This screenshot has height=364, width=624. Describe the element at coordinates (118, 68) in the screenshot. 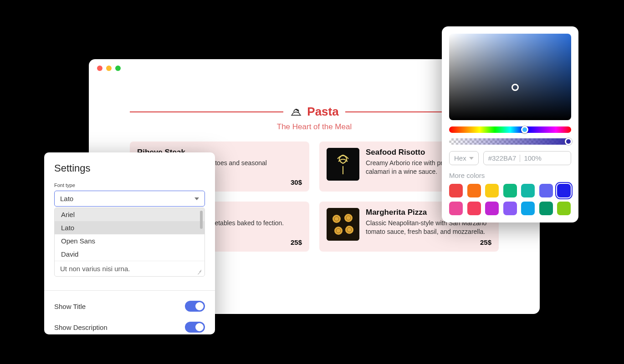

I see `window-zoom-icon` at that location.